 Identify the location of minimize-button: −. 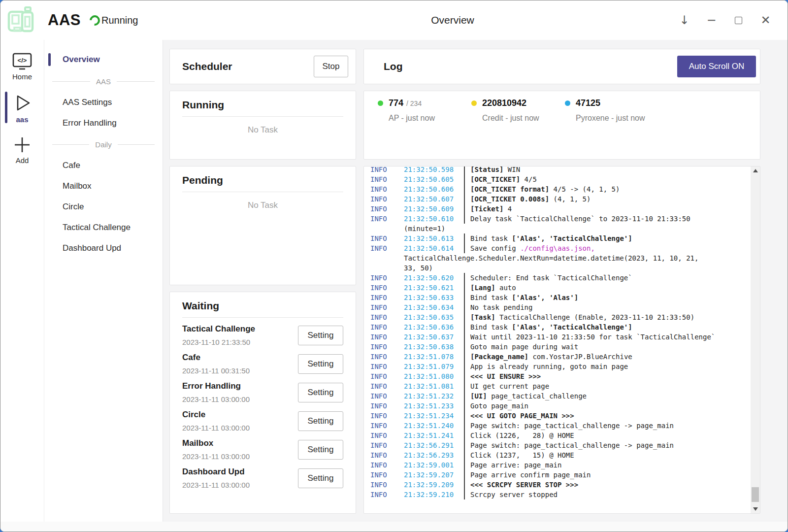
(711, 21).